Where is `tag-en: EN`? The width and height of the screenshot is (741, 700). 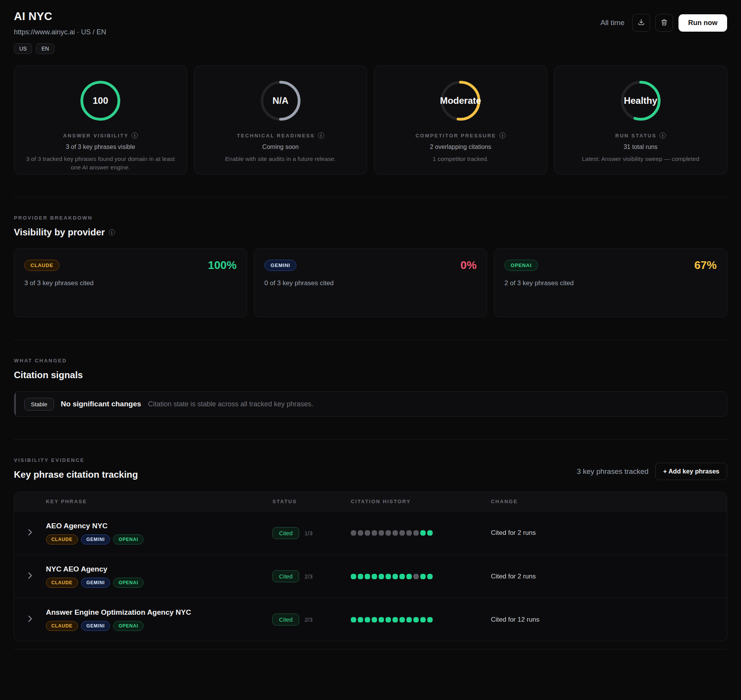
tag-en: EN is located at coordinates (45, 49).